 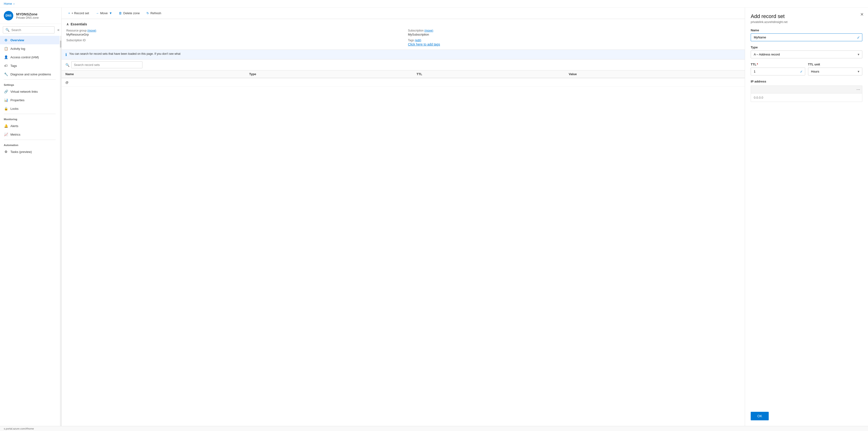 What do you see at coordinates (79, 13) in the screenshot?
I see `record-set-button: + + Record set` at bounding box center [79, 13].